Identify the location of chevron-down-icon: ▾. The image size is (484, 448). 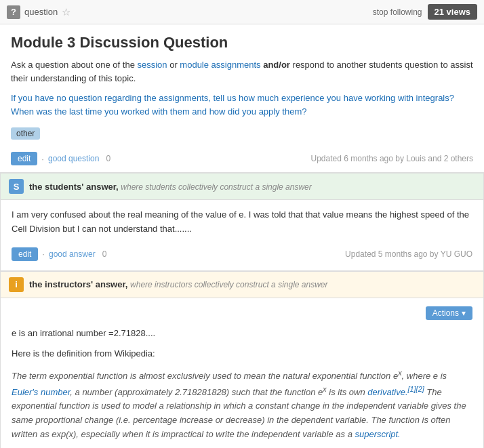
(464, 313).